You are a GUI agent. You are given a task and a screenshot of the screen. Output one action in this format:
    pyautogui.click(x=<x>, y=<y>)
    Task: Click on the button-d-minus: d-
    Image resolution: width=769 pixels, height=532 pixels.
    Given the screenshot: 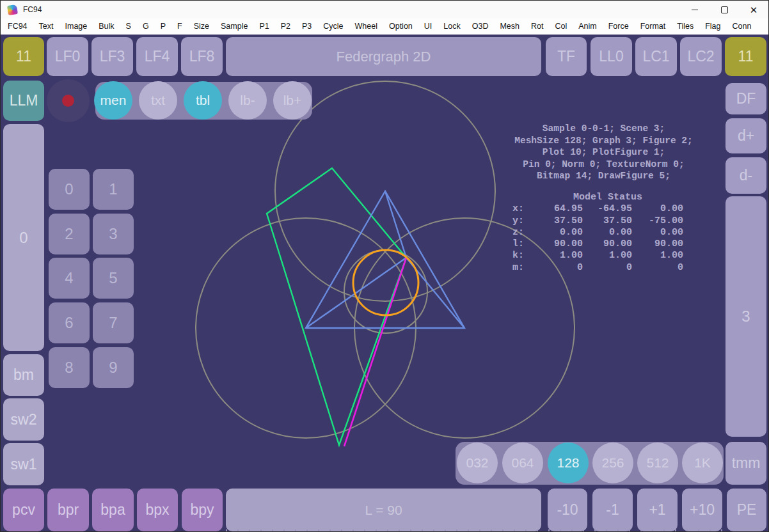 What is the action you would take?
    pyautogui.click(x=746, y=175)
    